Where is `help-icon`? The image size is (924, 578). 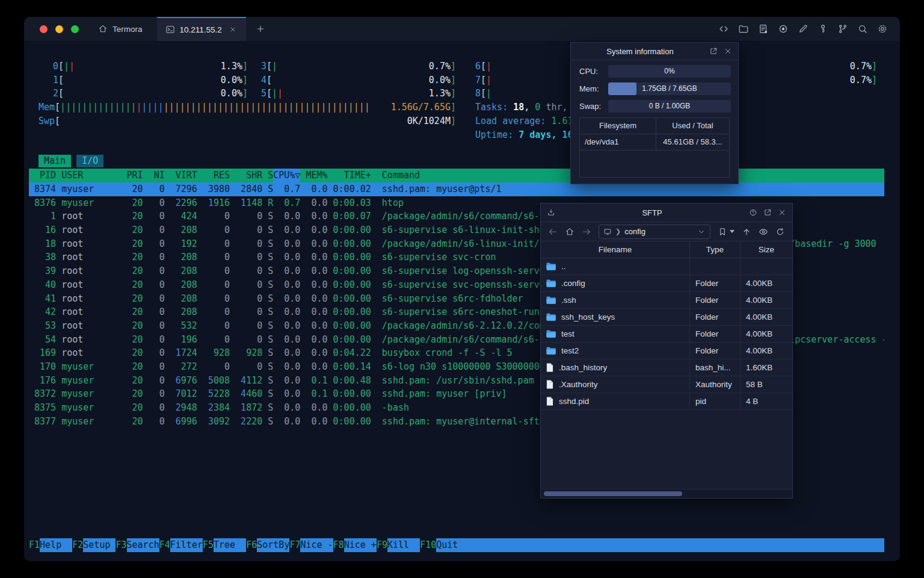
help-icon is located at coordinates (753, 213).